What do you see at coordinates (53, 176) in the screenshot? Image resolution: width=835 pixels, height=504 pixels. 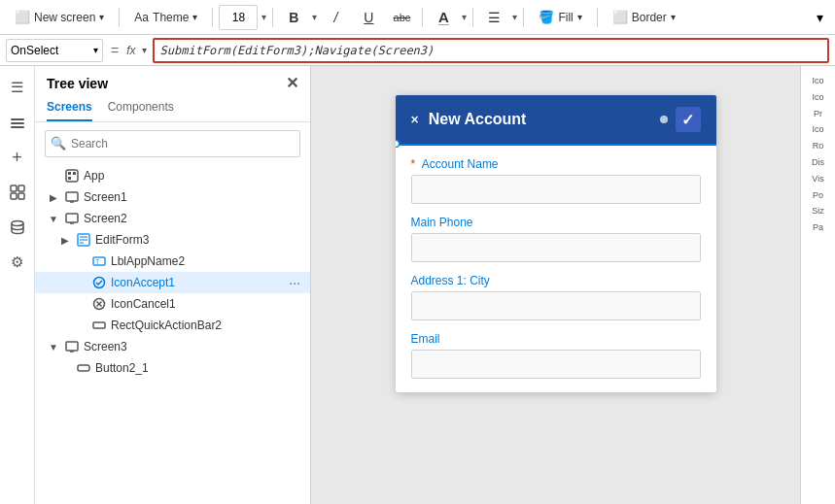 I see `expand-app` at bounding box center [53, 176].